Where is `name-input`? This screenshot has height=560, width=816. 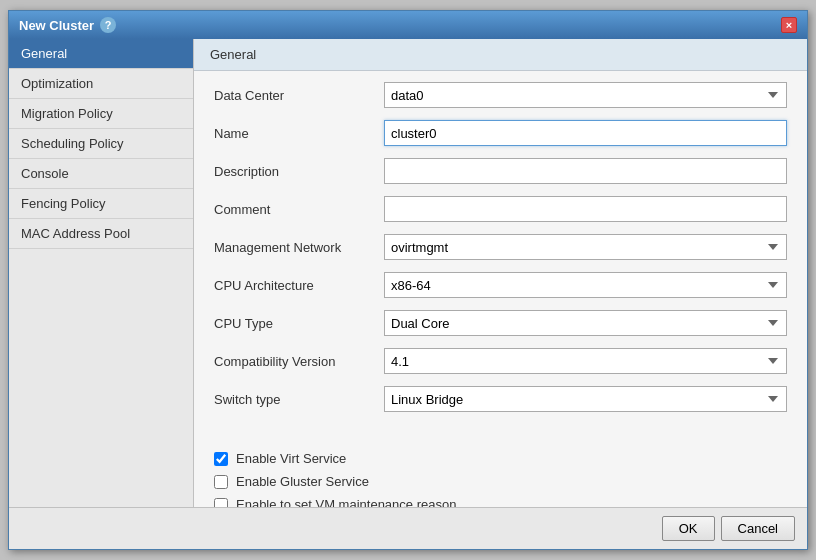
name-input is located at coordinates (586, 133).